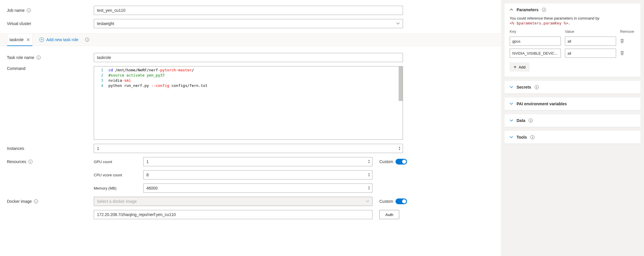 The width and height of the screenshot is (644, 256). Describe the element at coordinates (401, 84) in the screenshot. I see `scrollbar` at that location.